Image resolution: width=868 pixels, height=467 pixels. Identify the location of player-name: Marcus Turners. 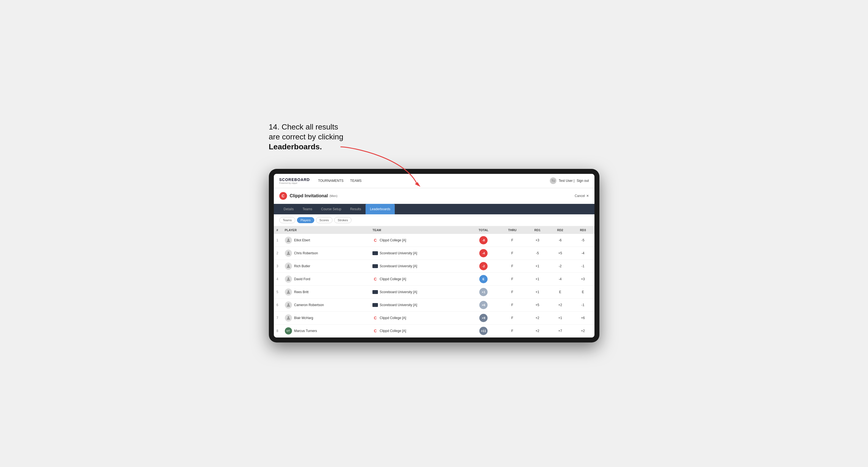
(306, 331).